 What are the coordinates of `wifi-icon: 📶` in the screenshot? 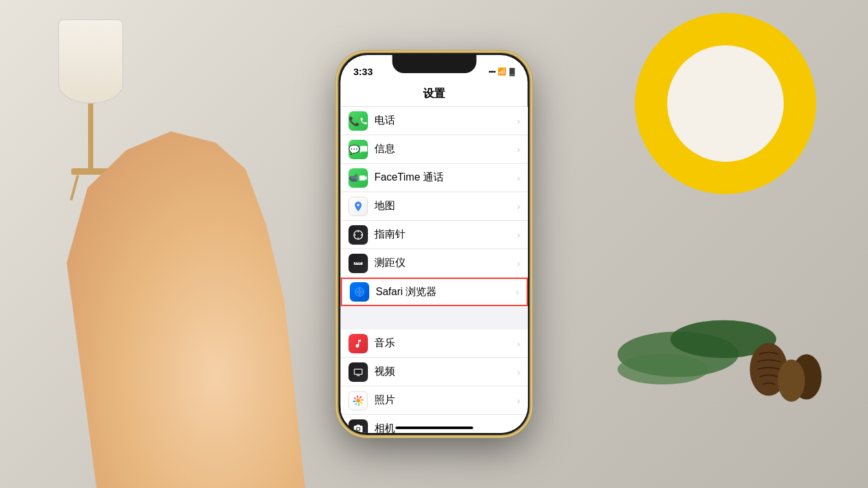 It's located at (502, 71).